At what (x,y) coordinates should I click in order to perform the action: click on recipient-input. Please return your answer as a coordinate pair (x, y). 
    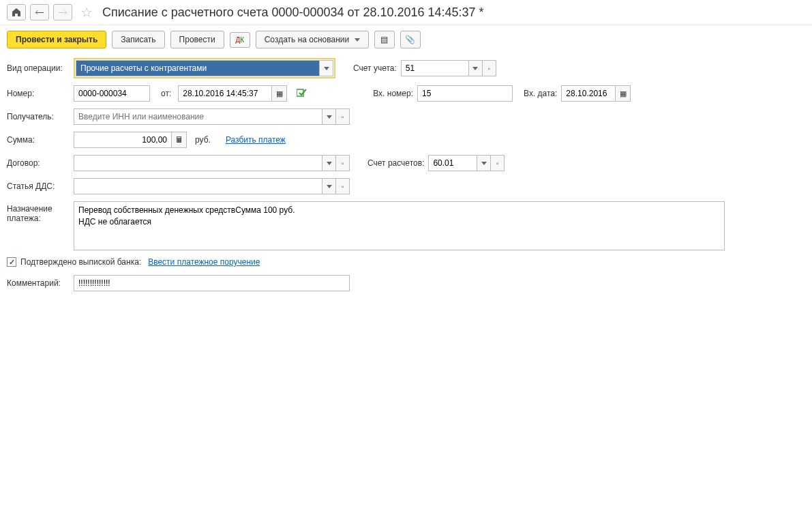
    Looking at the image, I should click on (198, 117).